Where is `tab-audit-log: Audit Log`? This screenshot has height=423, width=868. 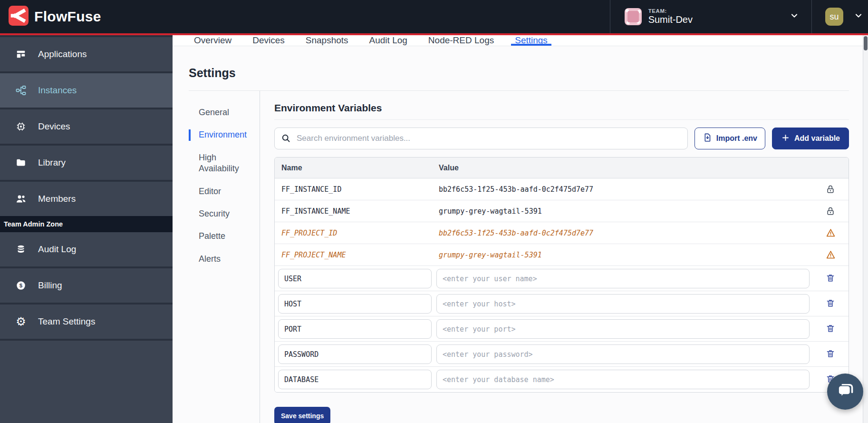
tab-audit-log: Audit Log is located at coordinates (388, 40).